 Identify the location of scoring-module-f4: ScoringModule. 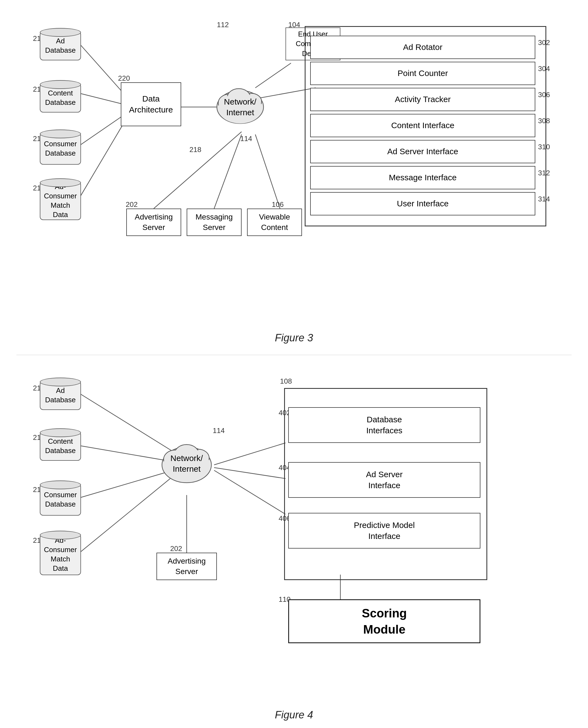
(384, 621).